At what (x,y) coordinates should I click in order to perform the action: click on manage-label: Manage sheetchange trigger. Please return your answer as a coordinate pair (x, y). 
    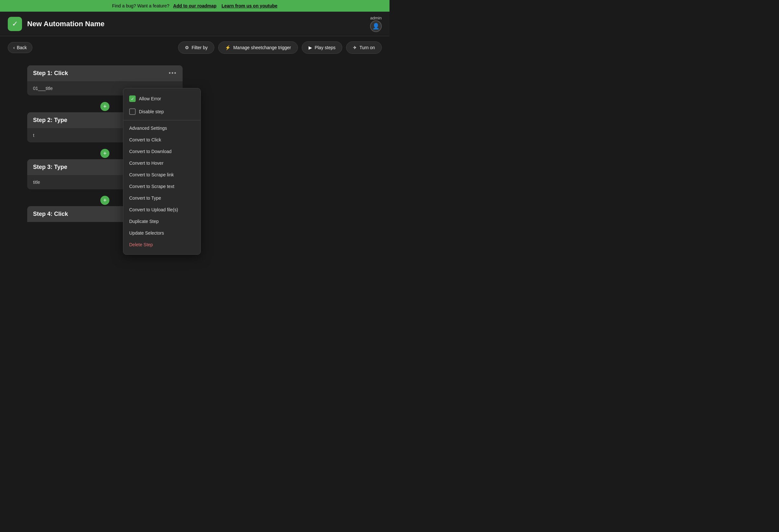
    Looking at the image, I should click on (262, 48).